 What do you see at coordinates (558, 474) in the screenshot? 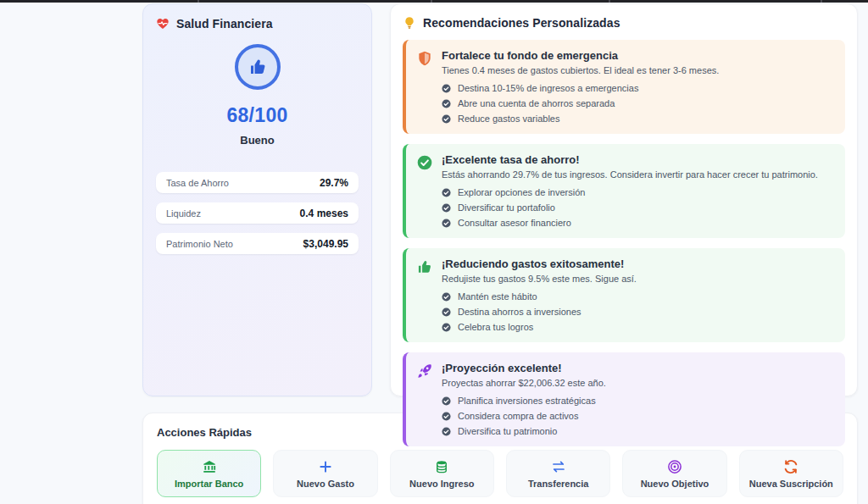
I see `transfer-button: Transferencia` at bounding box center [558, 474].